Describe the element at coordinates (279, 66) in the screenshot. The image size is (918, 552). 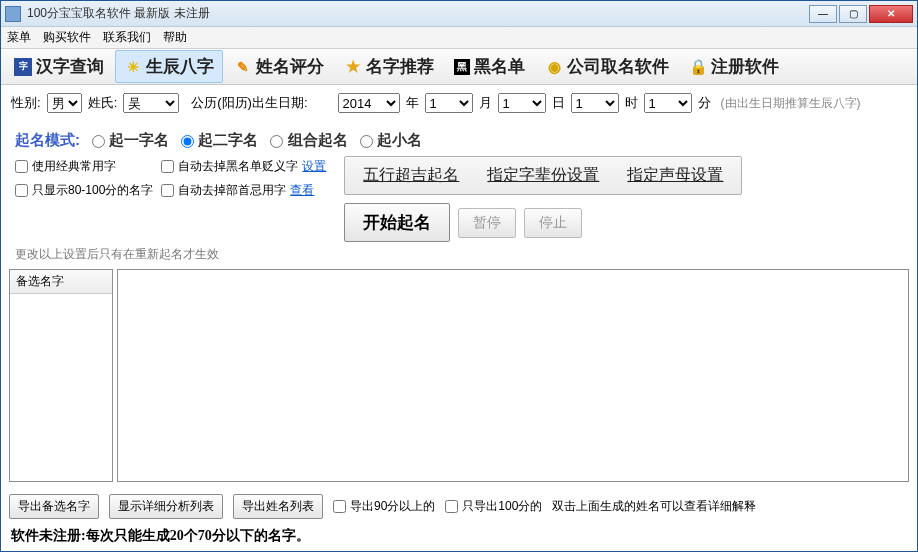
I see `tab-name-score: ✎姓名评分` at that location.